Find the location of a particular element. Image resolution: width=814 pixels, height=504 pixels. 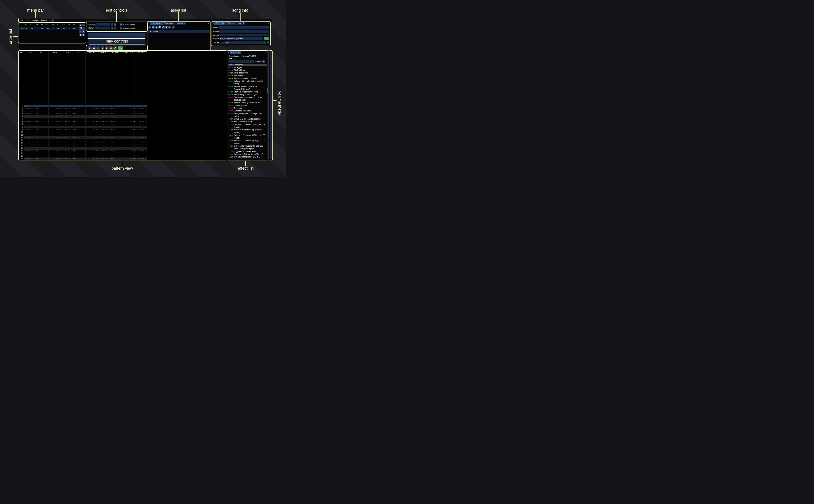

order-column-header-f5: F5 is located at coordinates (47, 25).